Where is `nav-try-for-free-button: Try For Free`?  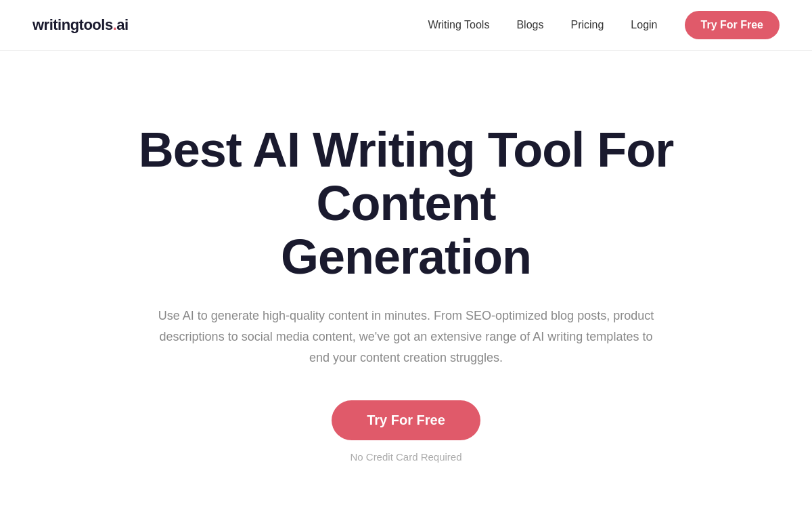 nav-try-for-free-button: Try For Free is located at coordinates (732, 25).